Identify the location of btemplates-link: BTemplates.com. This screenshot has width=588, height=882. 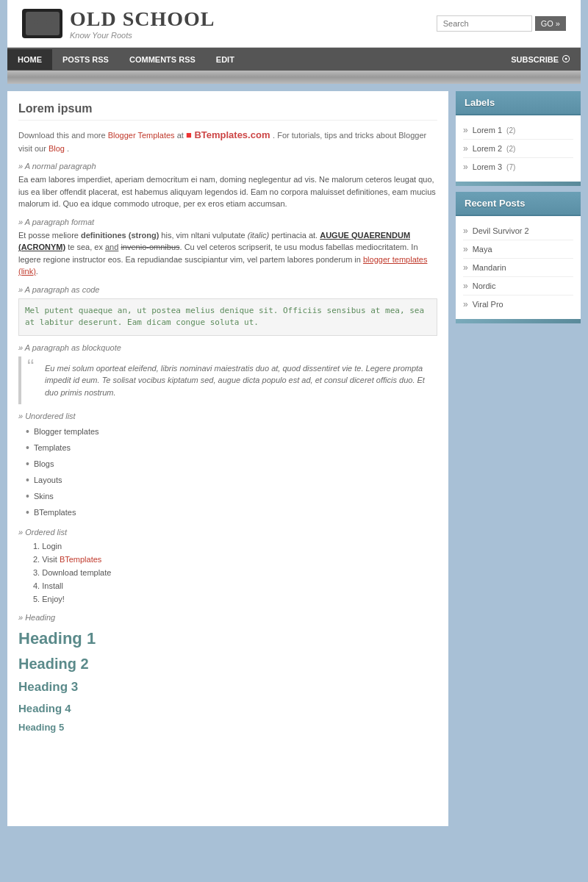
(232, 135).